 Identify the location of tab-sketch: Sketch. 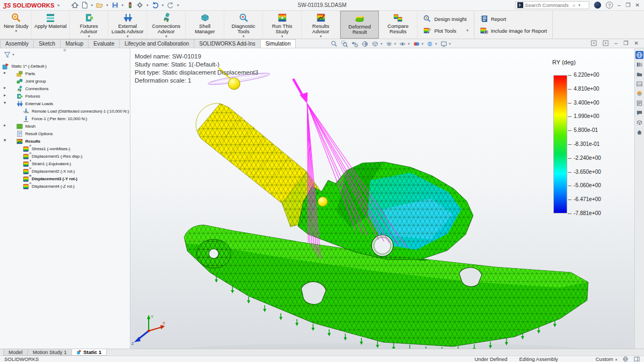
(47, 43).